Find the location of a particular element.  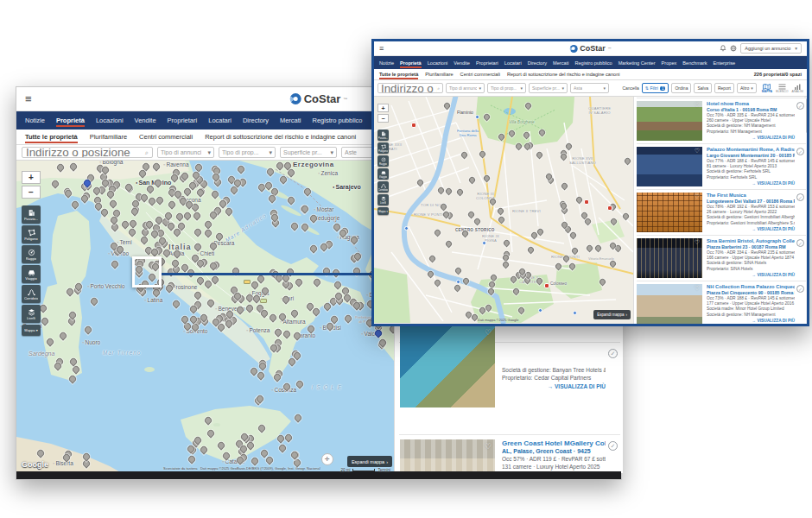

rome-map: QUARTIERE IV SALARIORIONE XXII PRATIFlam… is located at coordinates (504, 211).